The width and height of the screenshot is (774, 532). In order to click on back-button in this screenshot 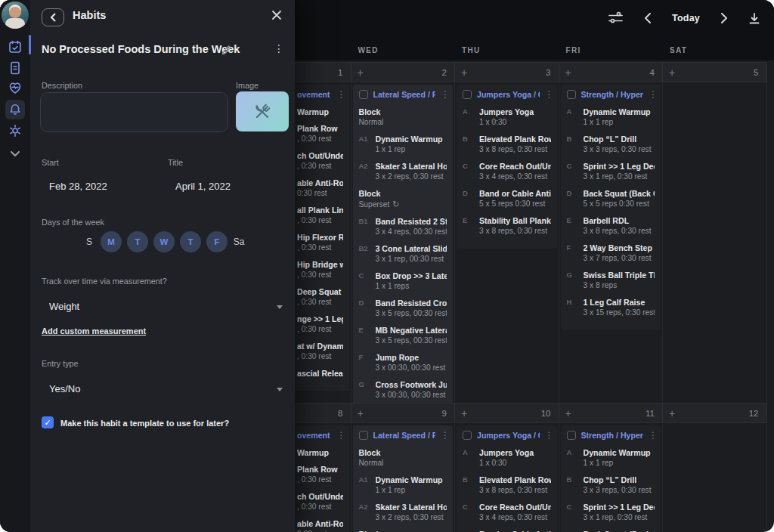, I will do `click(53, 17)`.